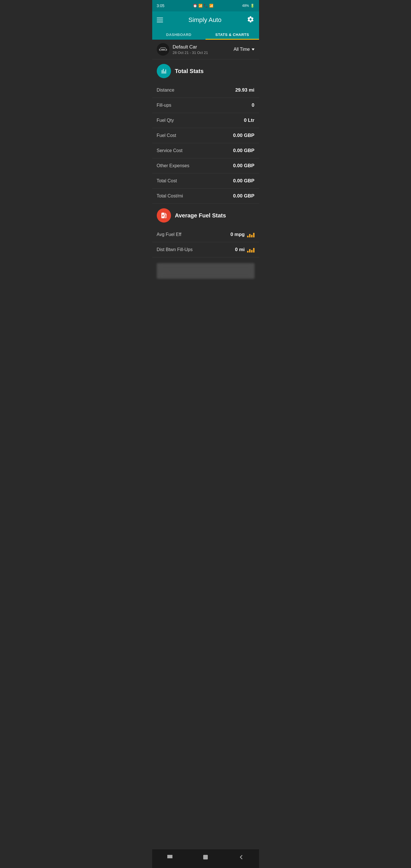  I want to click on avg-fuel-eff-chart-icon, so click(251, 235).